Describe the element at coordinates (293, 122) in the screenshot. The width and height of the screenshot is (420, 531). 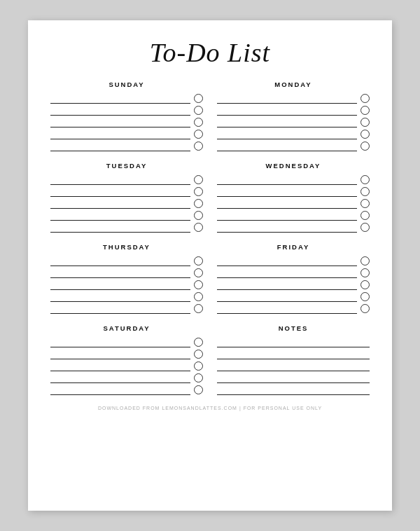
I see `todo-rows-monday` at that location.